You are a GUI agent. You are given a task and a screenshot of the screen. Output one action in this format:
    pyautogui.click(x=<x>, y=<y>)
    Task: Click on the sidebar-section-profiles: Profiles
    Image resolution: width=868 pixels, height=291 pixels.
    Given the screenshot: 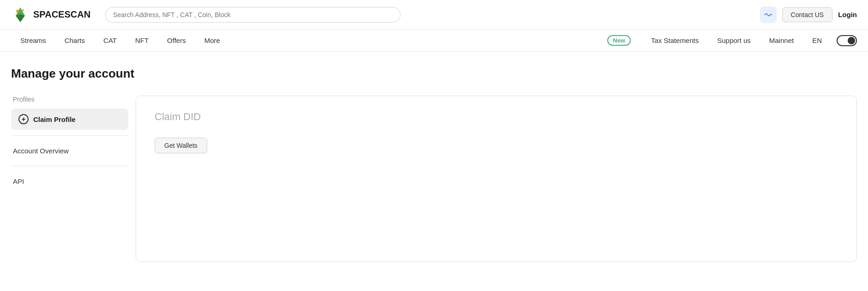 What is the action you would take?
    pyautogui.click(x=70, y=99)
    